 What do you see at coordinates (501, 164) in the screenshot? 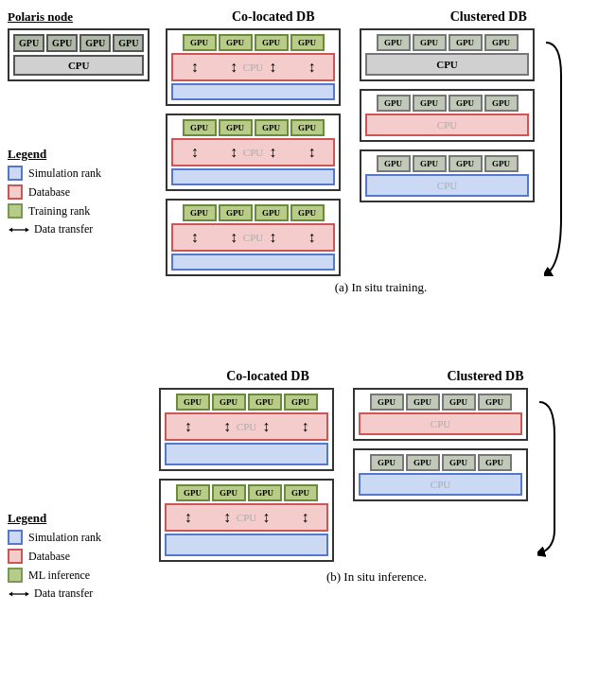
I see `c-gpu12: GPU` at bounding box center [501, 164].